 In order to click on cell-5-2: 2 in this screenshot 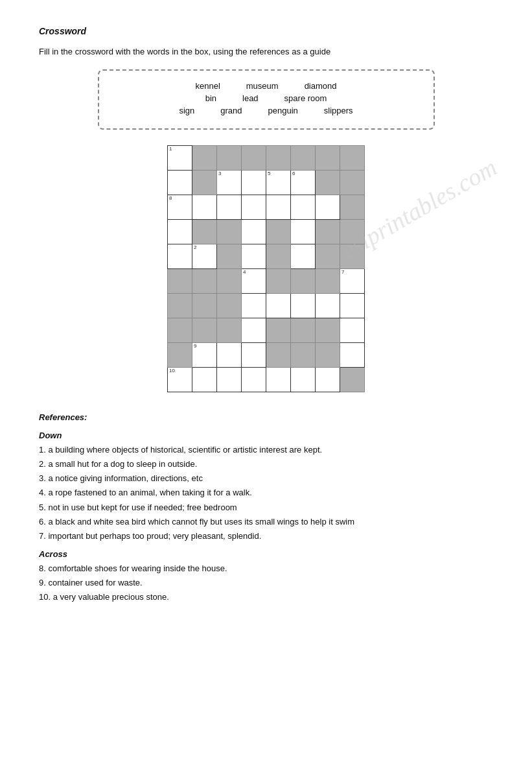, I will do `click(205, 257)`.